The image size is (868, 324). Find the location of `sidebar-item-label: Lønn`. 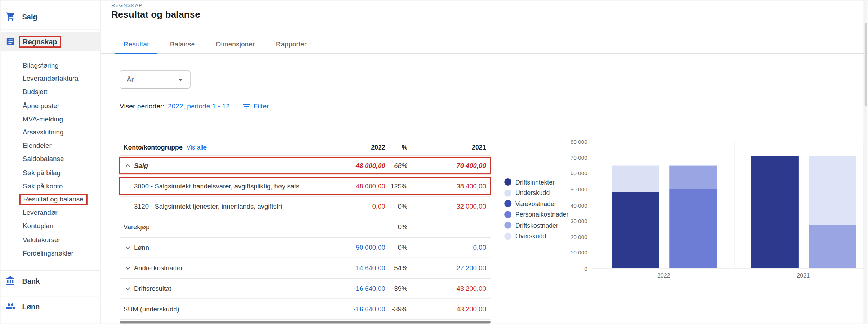

sidebar-item-label: Lønn is located at coordinates (31, 306).